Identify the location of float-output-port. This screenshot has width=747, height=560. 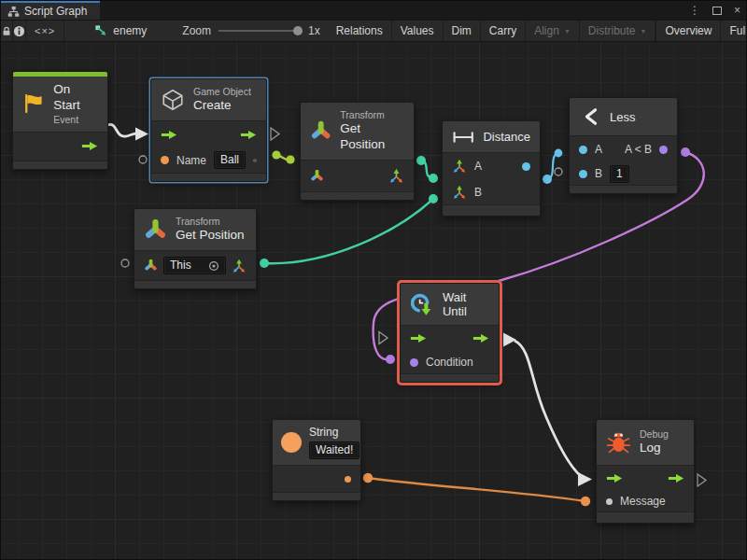
(527, 166).